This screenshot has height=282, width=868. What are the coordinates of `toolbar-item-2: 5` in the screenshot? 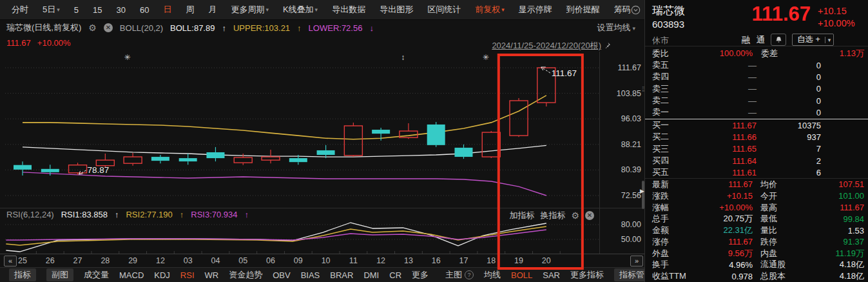 It's located at (76, 10).